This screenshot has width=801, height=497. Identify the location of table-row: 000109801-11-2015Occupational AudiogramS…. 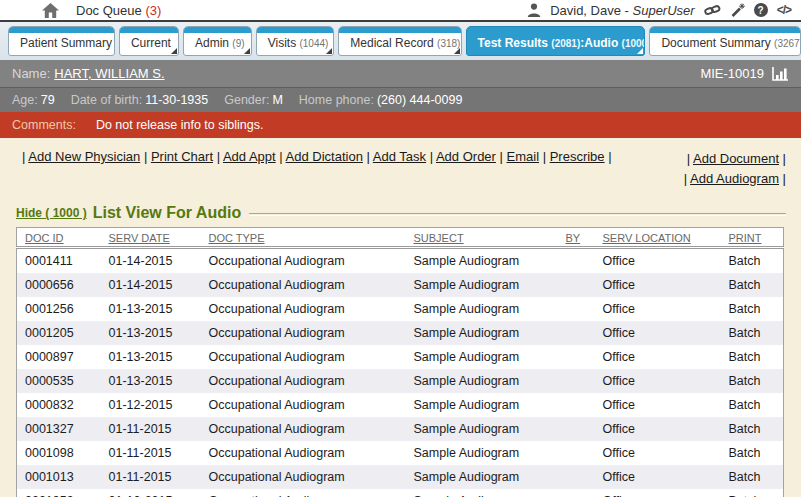
(400, 453).